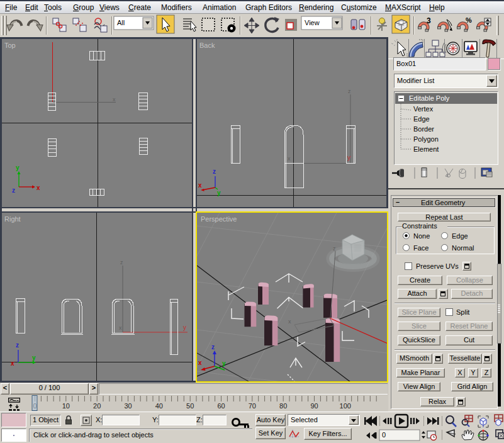 The width and height of the screenshot is (504, 443). Describe the element at coordinates (66, 406) in the screenshot. I see `svg-text: 10` at that location.